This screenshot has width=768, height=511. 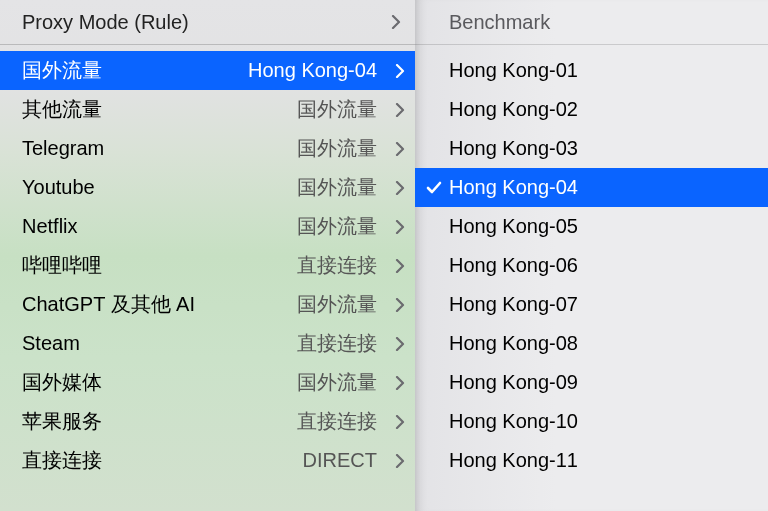 What do you see at coordinates (592, 304) in the screenshot?
I see `server-item: Hong Kong-07` at bounding box center [592, 304].